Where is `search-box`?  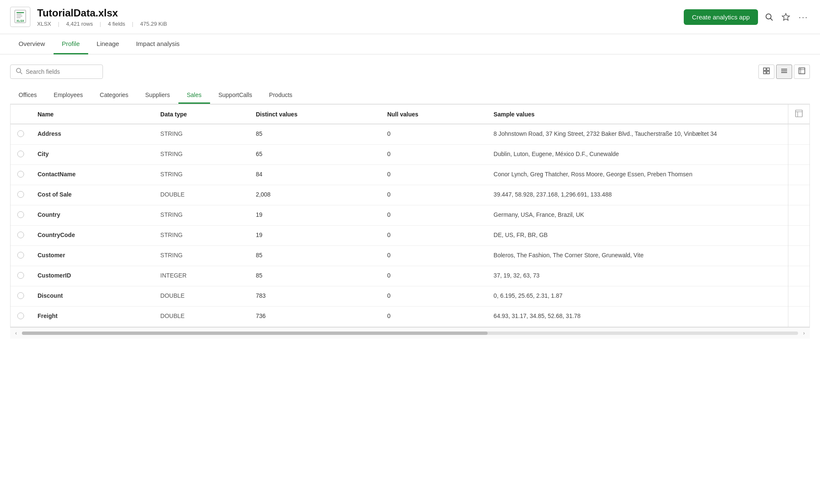
search-box is located at coordinates (57, 72).